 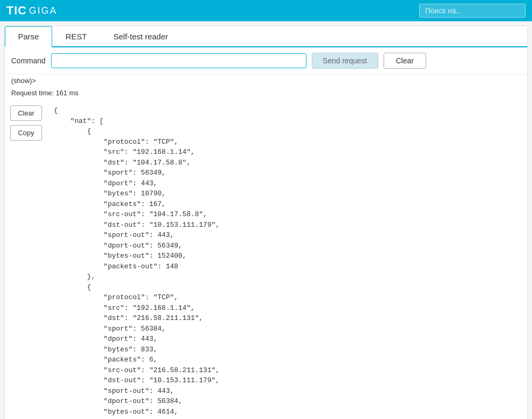 I want to click on tab-self-test-reader: Self-test reader, so click(x=140, y=36).